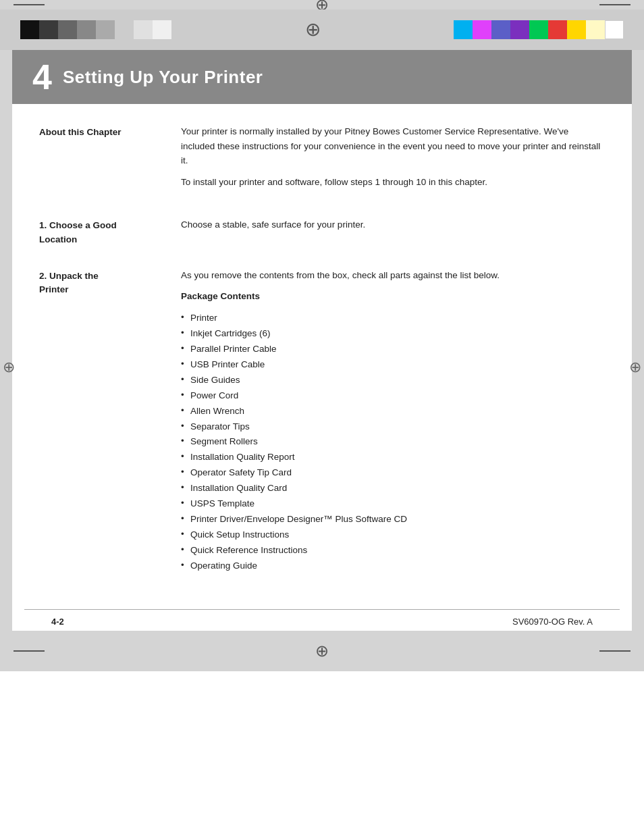 The width and height of the screenshot is (644, 834). I want to click on color-swatch-bar: ⊕, so click(322, 30).